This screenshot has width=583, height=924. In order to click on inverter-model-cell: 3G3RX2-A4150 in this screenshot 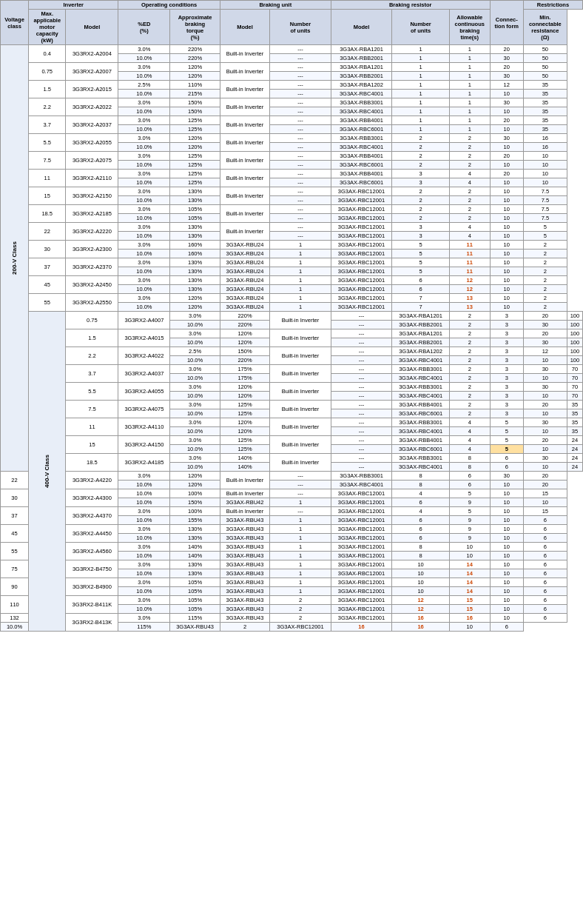, I will do `click(144, 445)`.